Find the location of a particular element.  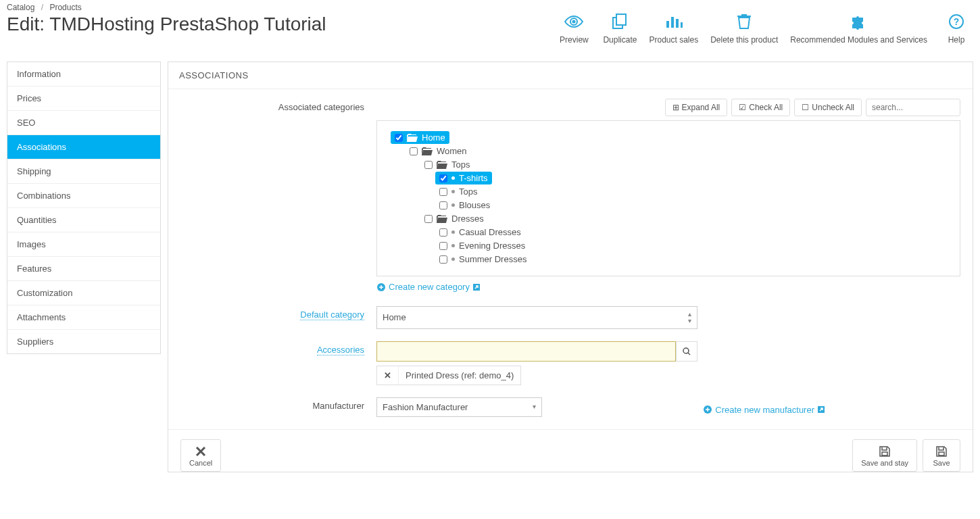

save-and-stay-button: Save and stay is located at coordinates (885, 455).